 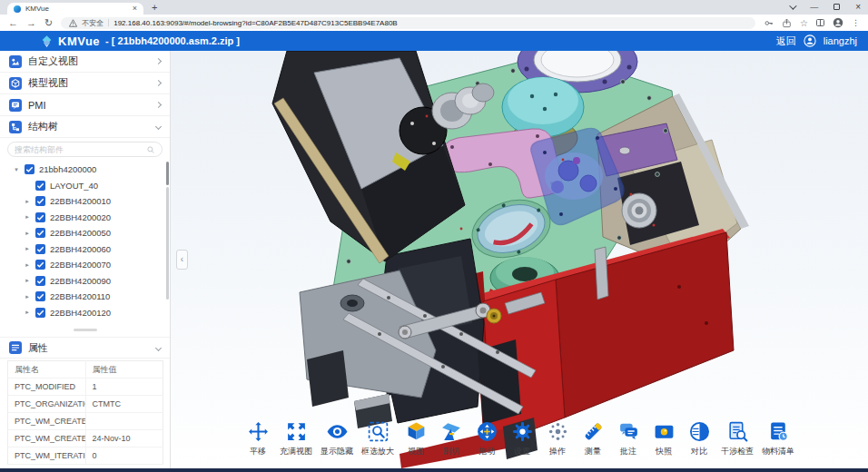 What do you see at coordinates (134, 9) in the screenshot?
I see `tab-close-icon: ×` at bounding box center [134, 9].